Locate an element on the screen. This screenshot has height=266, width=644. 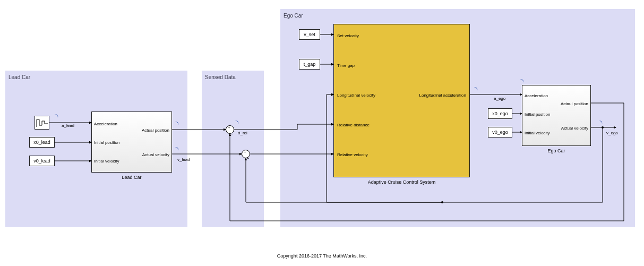
const-v0-ego-text: v0_ego is located at coordinates (500, 132).